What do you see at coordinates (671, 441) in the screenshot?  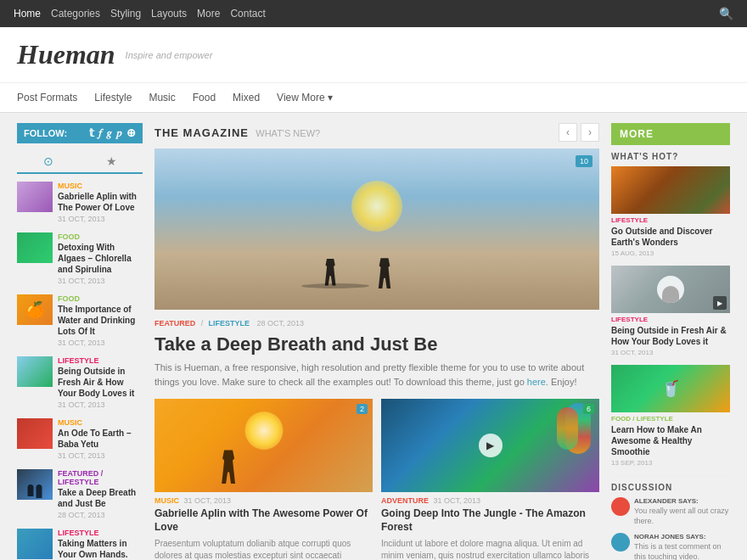 I see `right-item-title-3: Learn How to Make An Awesome & Healthy S…` at bounding box center [671, 441].